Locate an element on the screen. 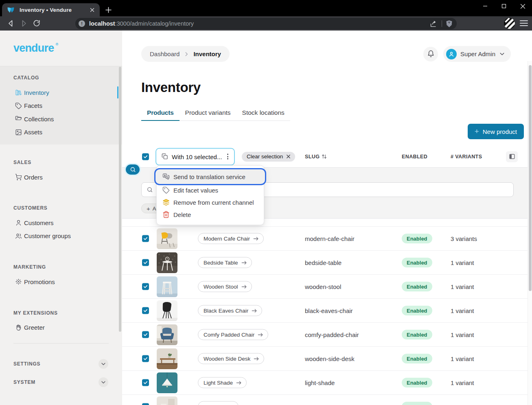 The width and height of the screenshot is (532, 405). product-name-link is located at coordinates (218, 403).